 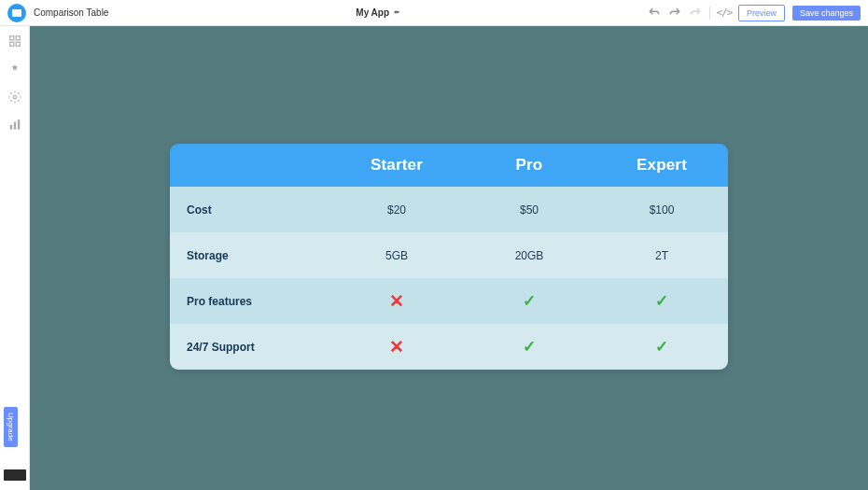 What do you see at coordinates (695, 13) in the screenshot?
I see `disabled-redo-icon` at bounding box center [695, 13].